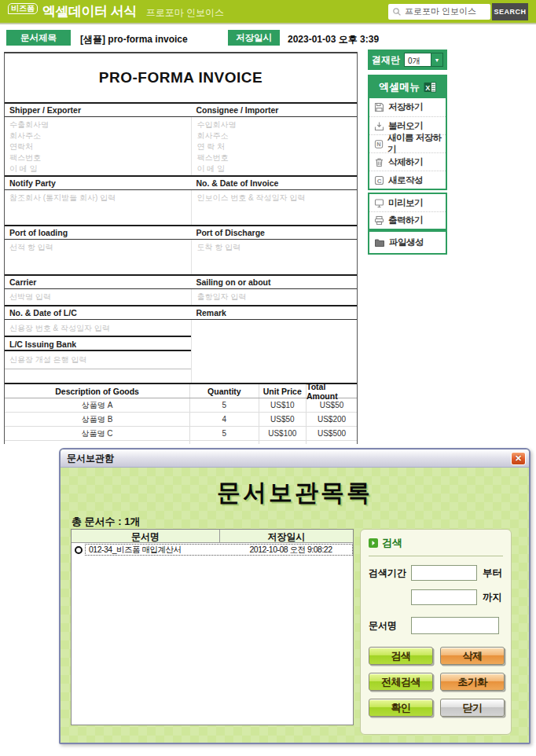 Image resolution: width=536 pixels, height=756 pixels. What do you see at coordinates (418, 60) in the screenshot?
I see `approval-count-value: 0개` at bounding box center [418, 60].